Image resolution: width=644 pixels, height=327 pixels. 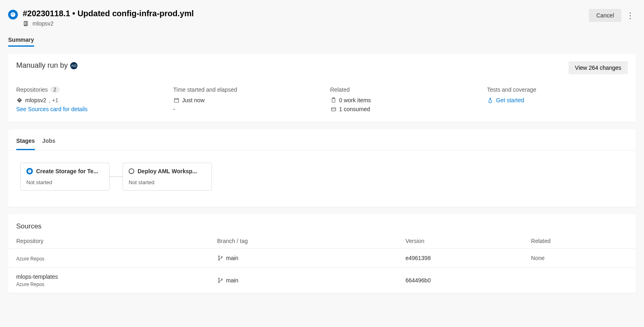 I want to click on repos-count-badge: 2, so click(x=55, y=90).